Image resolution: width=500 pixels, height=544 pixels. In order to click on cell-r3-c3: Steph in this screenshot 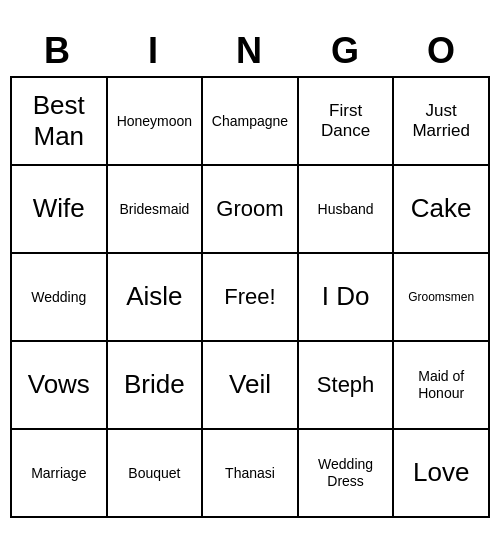, I will do `click(347, 386)`.